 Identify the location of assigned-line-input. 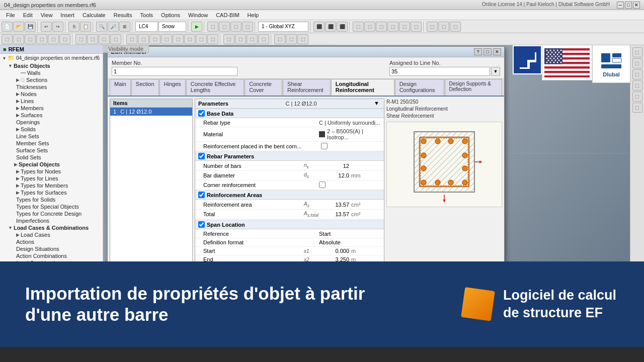
(440, 71).